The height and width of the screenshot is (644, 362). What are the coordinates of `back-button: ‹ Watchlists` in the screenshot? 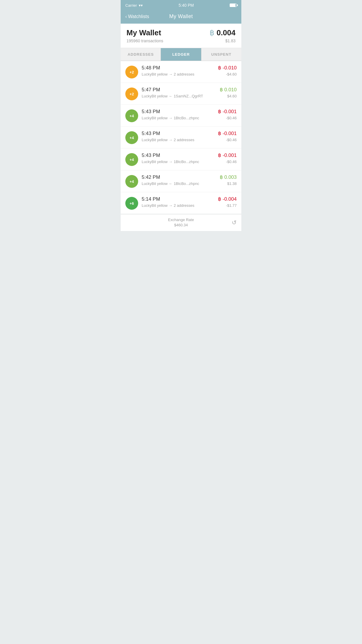 It's located at (137, 17).